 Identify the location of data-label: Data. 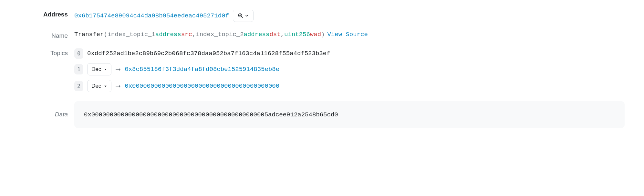
(47, 110).